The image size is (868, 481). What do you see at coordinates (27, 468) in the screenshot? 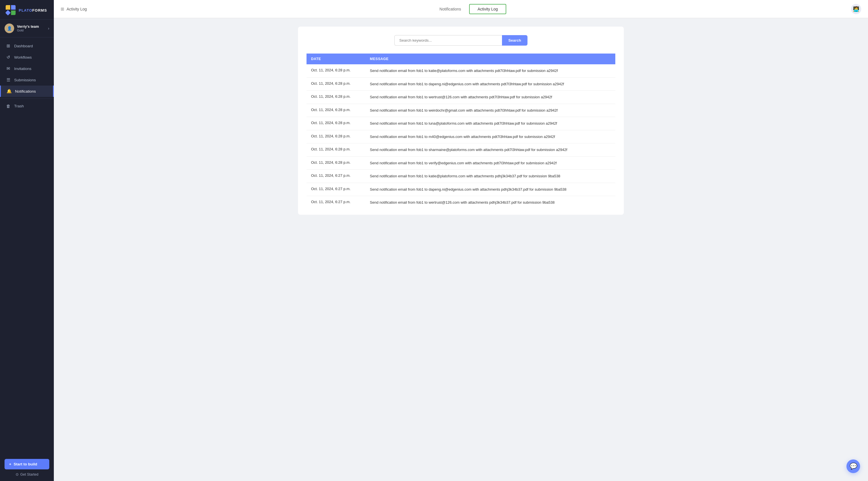
I see `sidebar-bottom: + Start to build ⊙ Get Started` at bounding box center [27, 468].